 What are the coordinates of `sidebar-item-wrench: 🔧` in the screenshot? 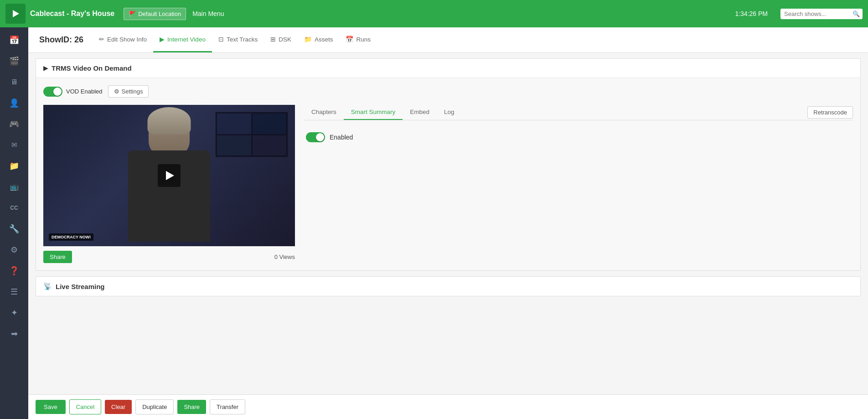 It's located at (14, 229).